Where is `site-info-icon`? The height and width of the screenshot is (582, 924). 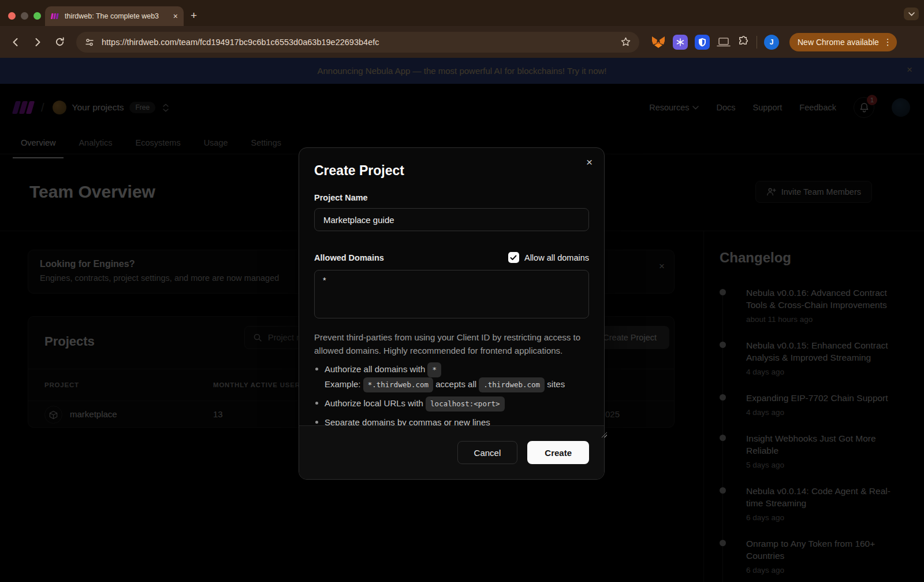 site-info-icon is located at coordinates (90, 42).